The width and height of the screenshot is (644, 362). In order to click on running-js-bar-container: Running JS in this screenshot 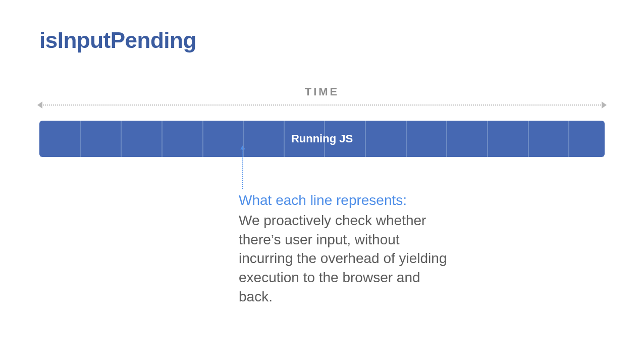, I will do `click(322, 139)`.